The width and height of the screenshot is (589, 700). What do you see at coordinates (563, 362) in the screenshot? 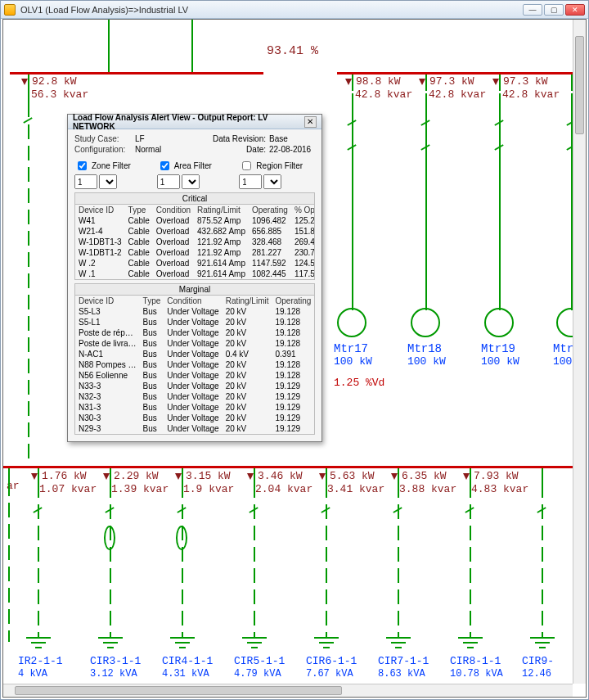
I see `motor-rating: 100` at bounding box center [563, 362].